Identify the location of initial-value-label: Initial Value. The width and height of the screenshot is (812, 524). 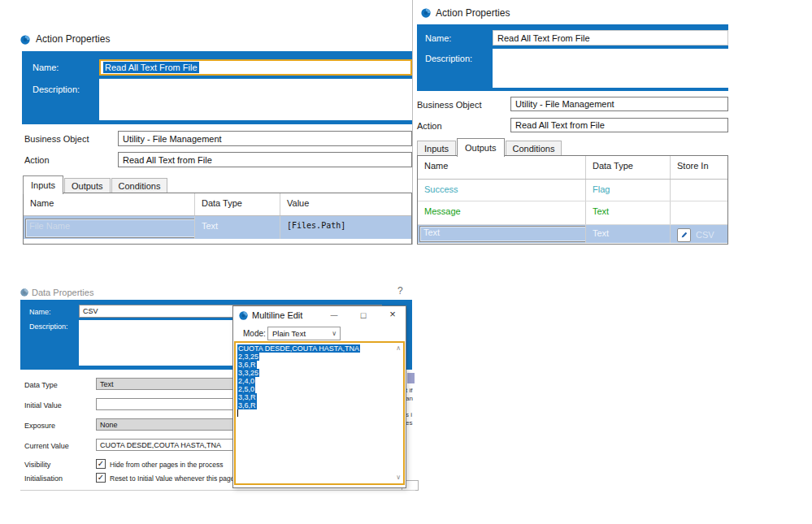
(43, 405).